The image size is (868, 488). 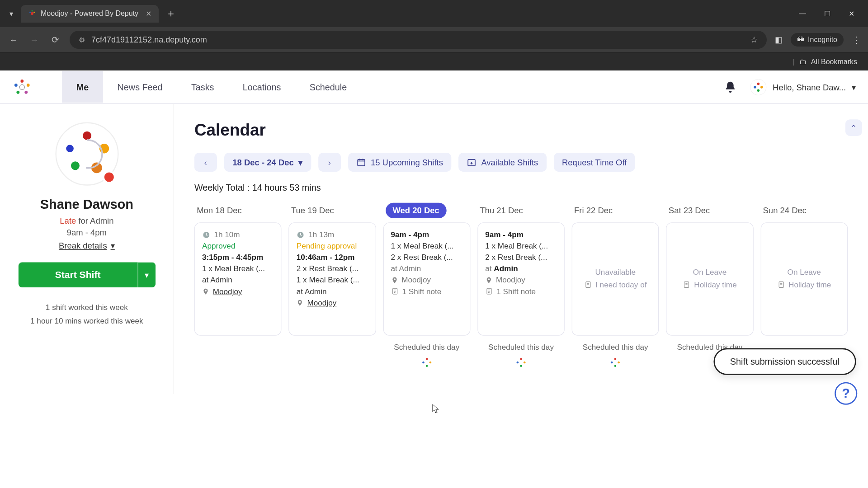 What do you see at coordinates (715, 285) in the screenshot?
I see `leave-reason: Holiday time` at bounding box center [715, 285].